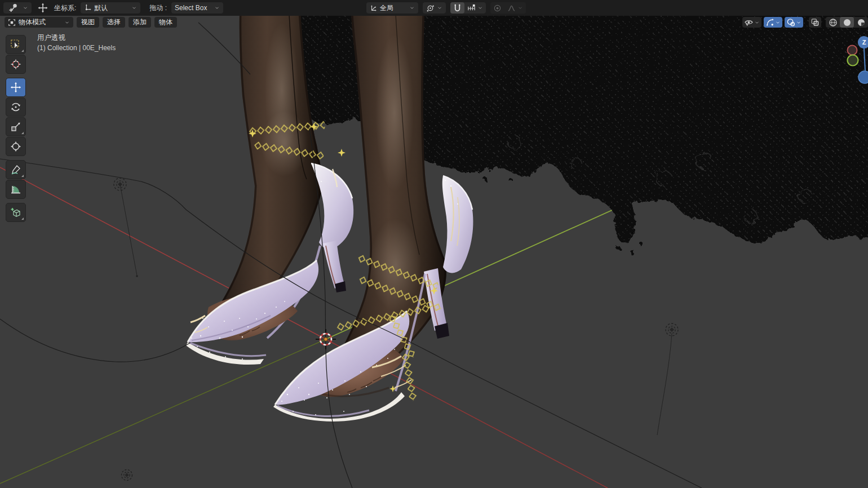 The height and width of the screenshot is (488, 868). I want to click on pivot-point-icon, so click(431, 8).